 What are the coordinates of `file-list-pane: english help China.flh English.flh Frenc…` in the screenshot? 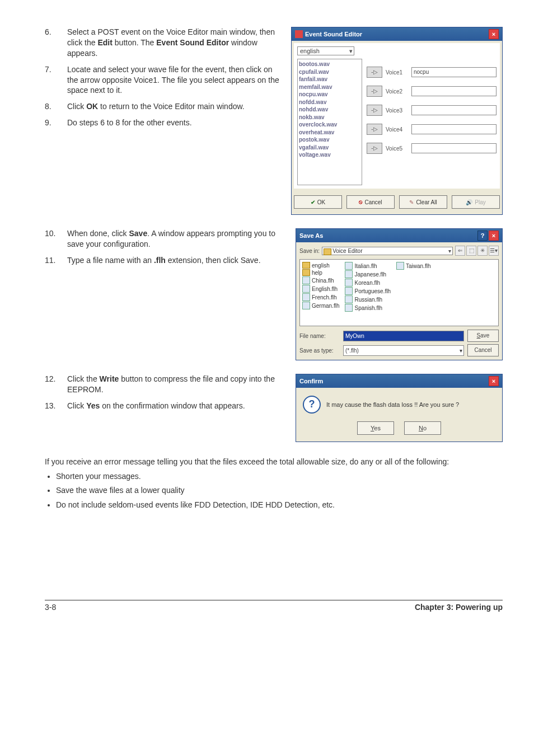 It's located at (399, 293).